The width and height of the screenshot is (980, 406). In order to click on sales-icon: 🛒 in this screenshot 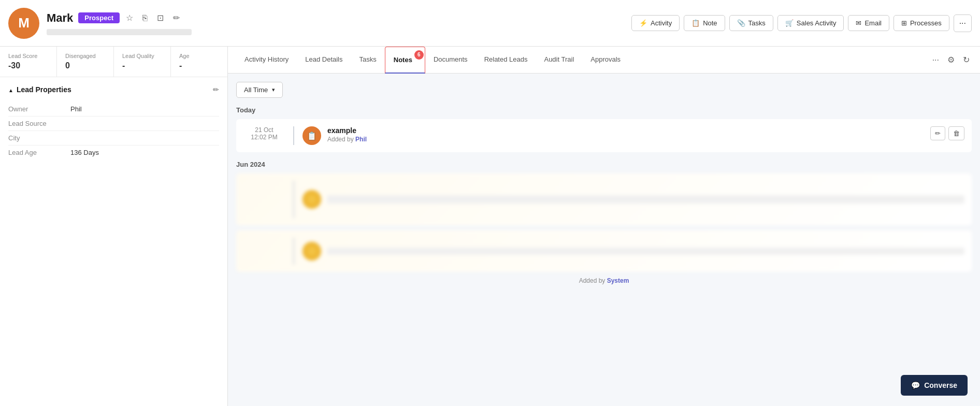, I will do `click(789, 23)`.